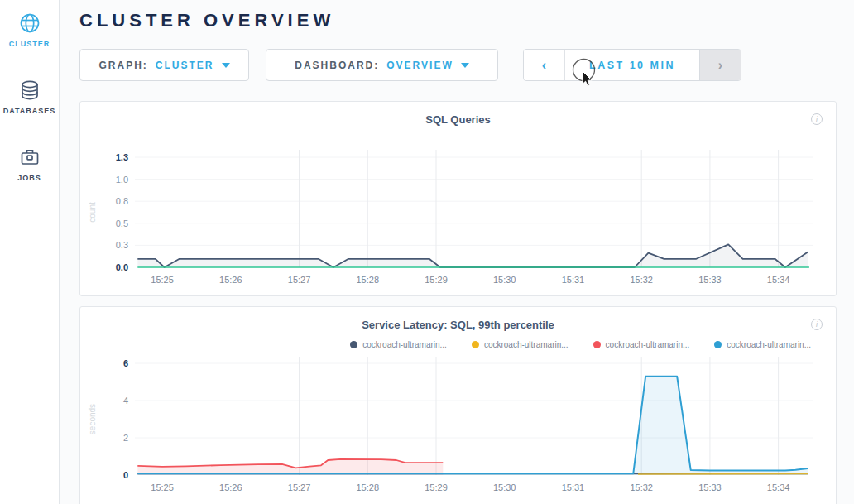 The height and width of the screenshot is (504, 854). I want to click on sidebar-item-cluster: CLUSTER, so click(30, 31).